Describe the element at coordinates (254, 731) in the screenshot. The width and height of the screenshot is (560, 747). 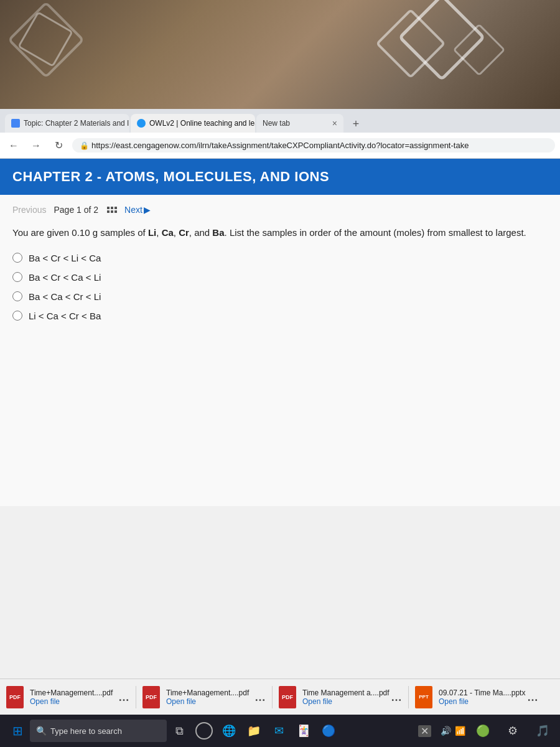
I see `file-explorer-icon: 📁` at that location.